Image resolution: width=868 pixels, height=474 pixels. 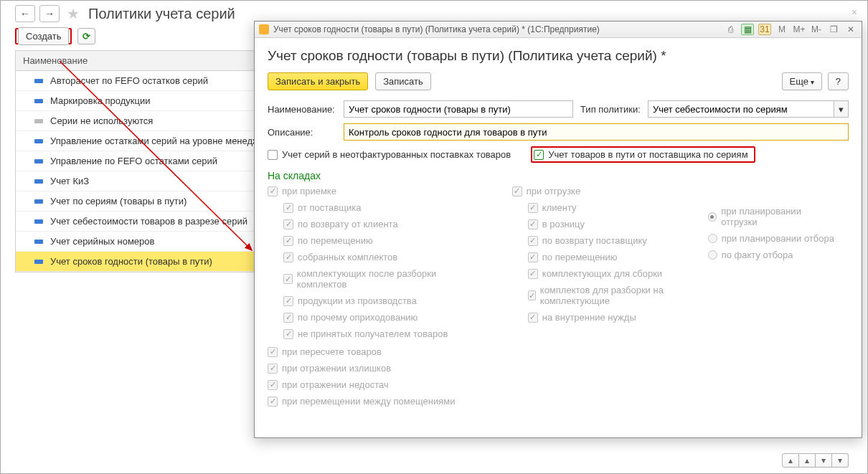 What do you see at coordinates (641, 155) in the screenshot?
I see `transit-check: Учет товаров в пути от поставщика по сер…` at bounding box center [641, 155].